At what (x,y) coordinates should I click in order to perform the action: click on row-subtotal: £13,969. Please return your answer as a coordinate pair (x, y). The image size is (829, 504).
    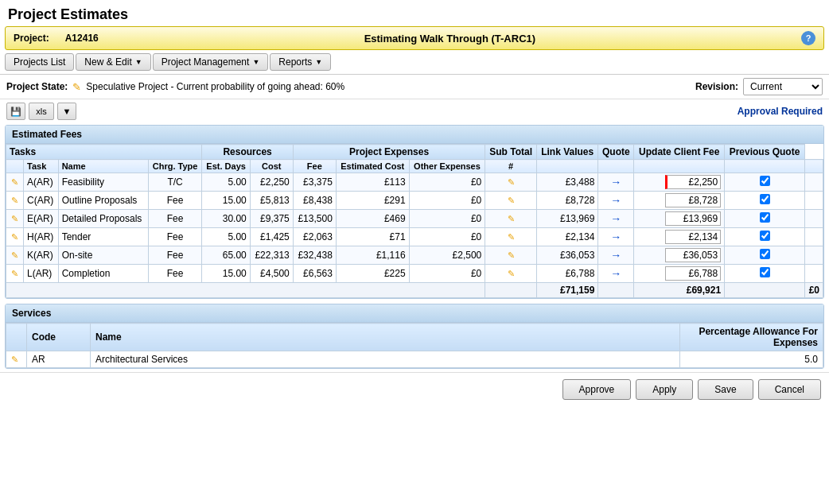
    Looking at the image, I should click on (568, 219).